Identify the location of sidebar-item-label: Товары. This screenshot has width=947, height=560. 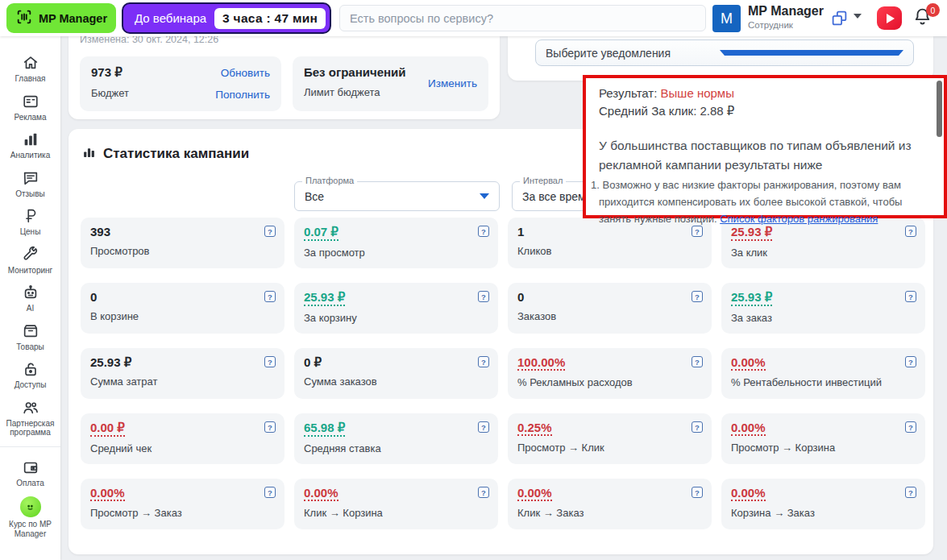
(30, 347).